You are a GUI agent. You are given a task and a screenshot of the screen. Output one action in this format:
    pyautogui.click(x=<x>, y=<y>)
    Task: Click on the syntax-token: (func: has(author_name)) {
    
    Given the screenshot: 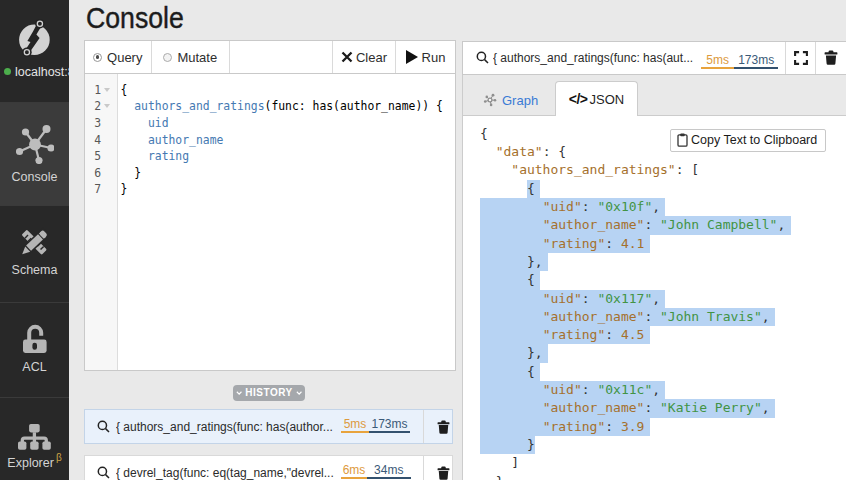 What is the action you would take?
    pyautogui.click(x=354, y=106)
    